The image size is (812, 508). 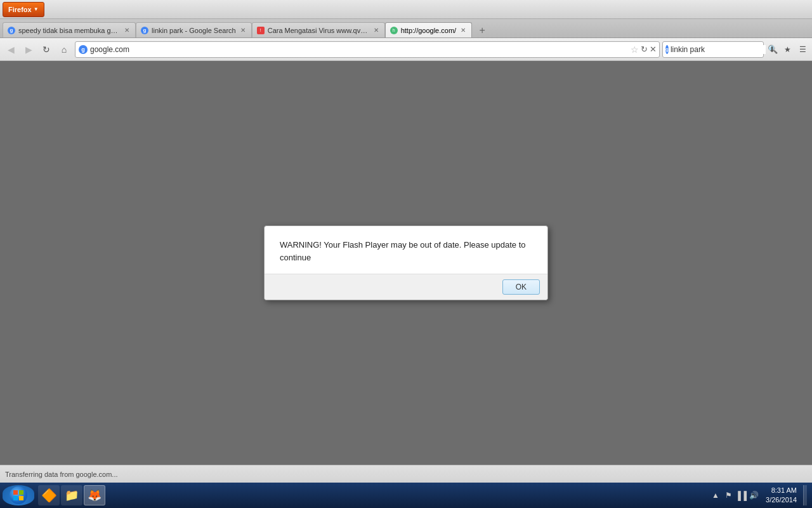 I want to click on new-tab-button: +, so click(x=482, y=30).